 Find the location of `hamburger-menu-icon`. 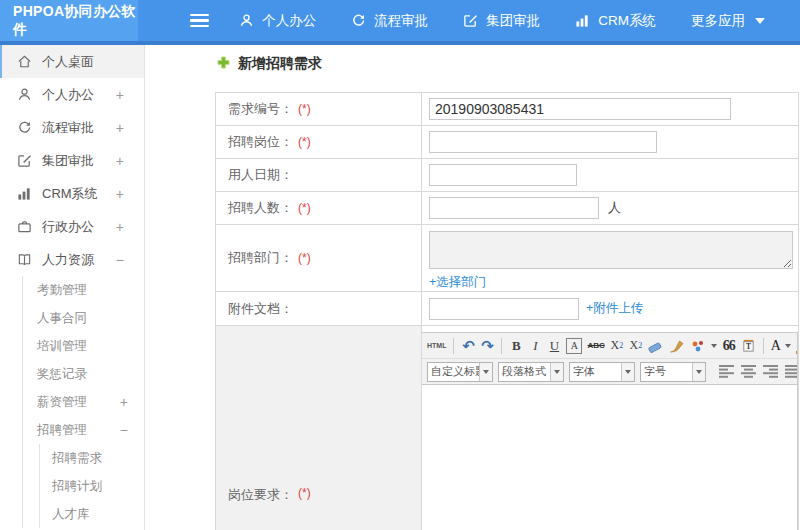

hamburger-menu-icon is located at coordinates (200, 21).